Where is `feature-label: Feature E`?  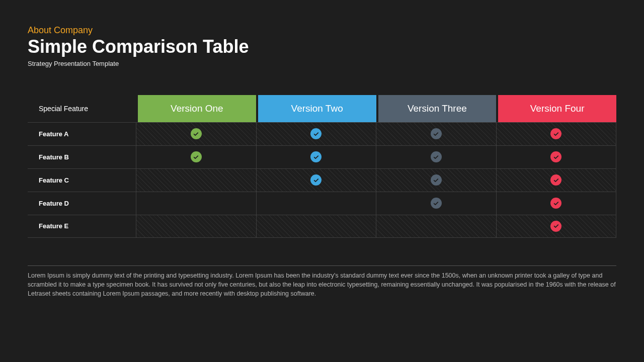 feature-label: Feature E is located at coordinates (82, 226).